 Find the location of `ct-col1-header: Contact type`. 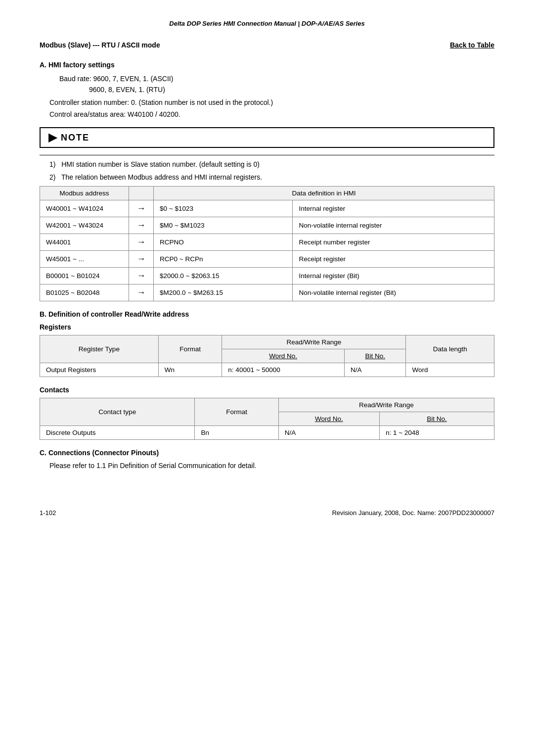

ct-col1-header: Contact type is located at coordinates (118, 412).